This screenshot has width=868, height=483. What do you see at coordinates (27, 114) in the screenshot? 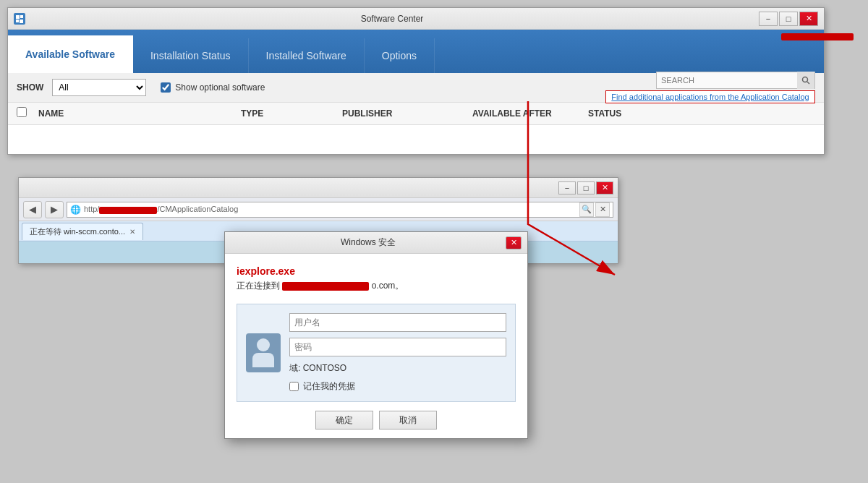
I see `select-all-col` at bounding box center [27, 114].